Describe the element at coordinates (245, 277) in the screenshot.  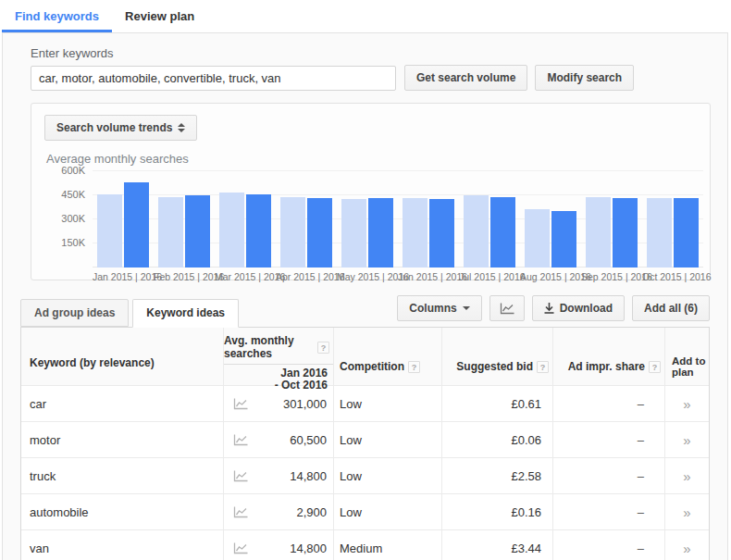
I see `x-tick-label: Mar 2015 | 2016` at that location.